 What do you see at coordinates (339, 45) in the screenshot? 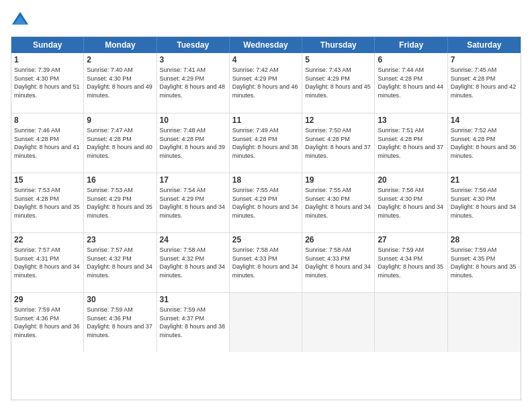
I see `header-day-thursday: Thursday` at bounding box center [339, 45].